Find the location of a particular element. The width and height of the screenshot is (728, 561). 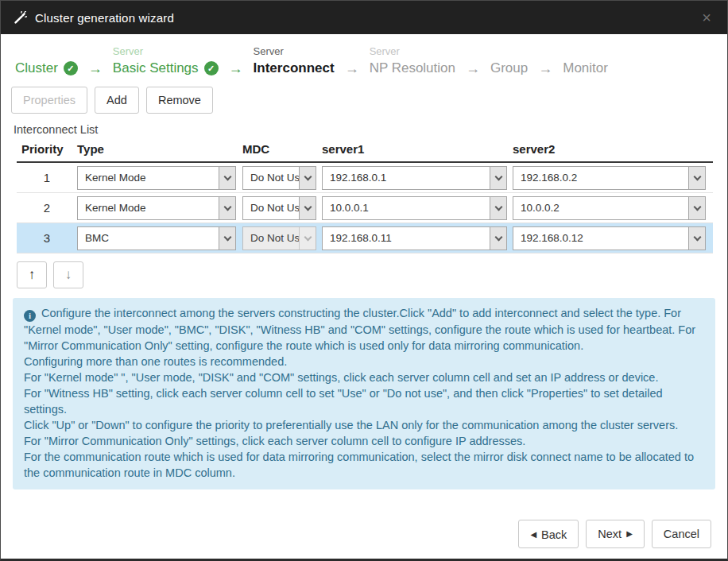

next-button: Next ▶ is located at coordinates (615, 534).